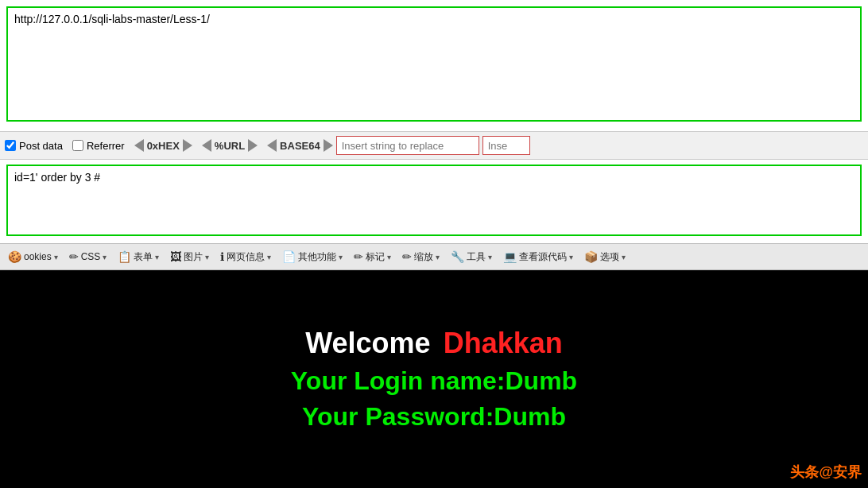 The height and width of the screenshot is (488, 868). Describe the element at coordinates (193, 258) in the screenshot. I see `dev-label-images: 图片` at that location.